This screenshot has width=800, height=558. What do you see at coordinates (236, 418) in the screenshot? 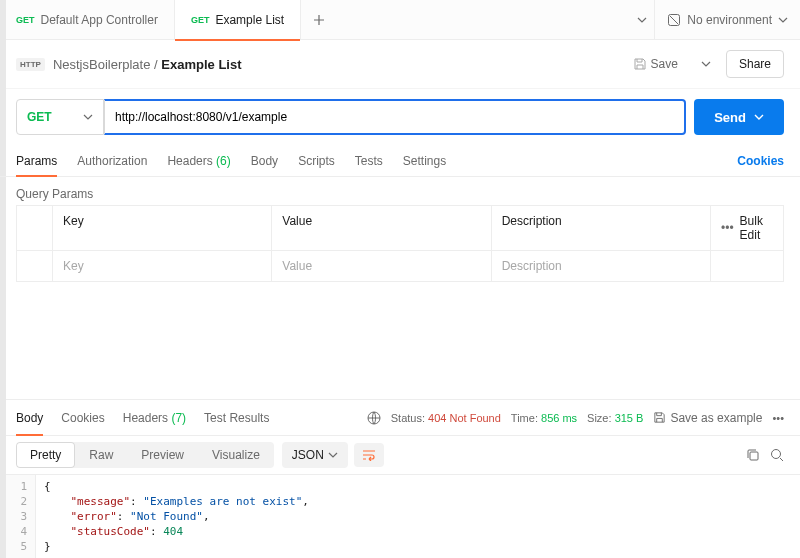
I see `resp-tab-test-results: Test Results` at bounding box center [236, 418].